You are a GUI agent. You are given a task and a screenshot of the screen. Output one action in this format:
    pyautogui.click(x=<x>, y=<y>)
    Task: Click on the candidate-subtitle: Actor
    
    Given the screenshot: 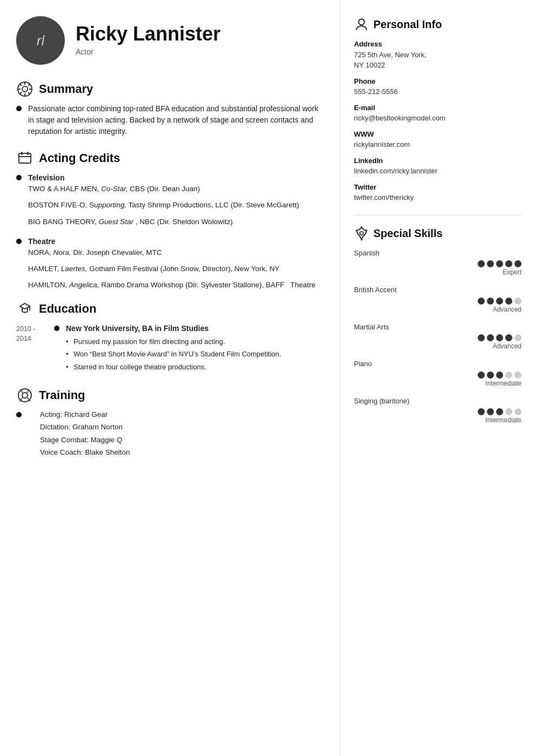 What is the action you would take?
    pyautogui.click(x=148, y=52)
    